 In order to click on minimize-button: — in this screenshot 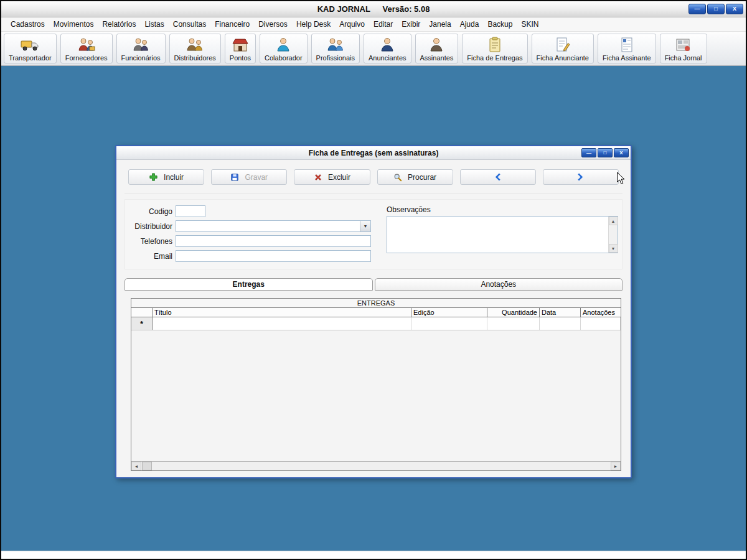, I will do `click(697, 9)`.